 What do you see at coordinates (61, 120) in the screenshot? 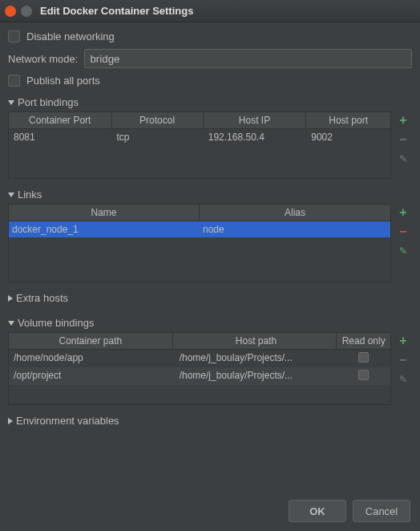
I see `col-container-port: Container Port` at bounding box center [61, 120].